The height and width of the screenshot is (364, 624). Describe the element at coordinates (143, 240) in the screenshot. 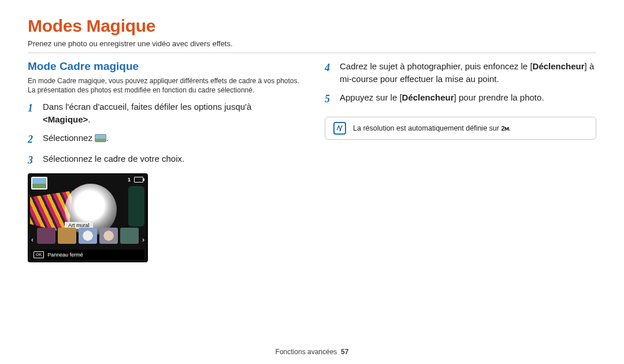

I see `next-frame-arrow-icon: ›` at that location.